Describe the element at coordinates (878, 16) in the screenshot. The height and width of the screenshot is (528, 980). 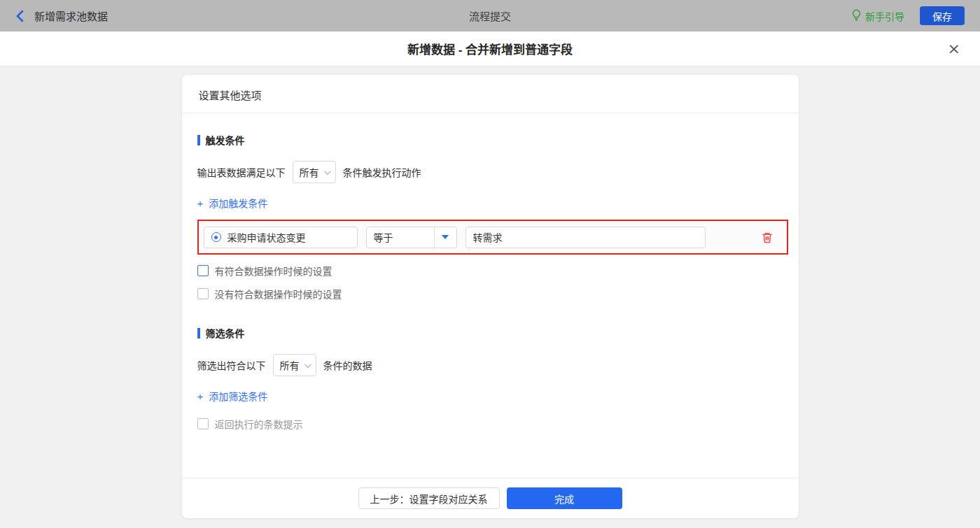
I see `guide-link: 新手引导` at that location.